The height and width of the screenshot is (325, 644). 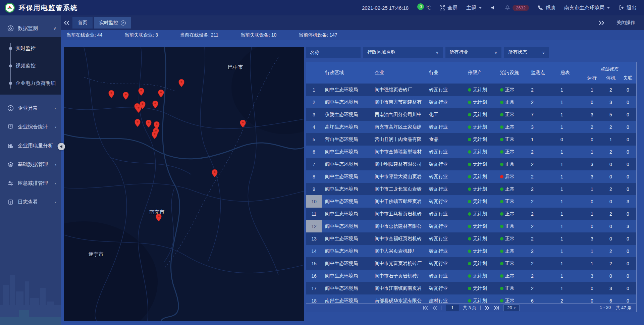 What do you see at coordinates (547, 8) in the screenshot?
I see `help-button: 帮助` at bounding box center [547, 8].